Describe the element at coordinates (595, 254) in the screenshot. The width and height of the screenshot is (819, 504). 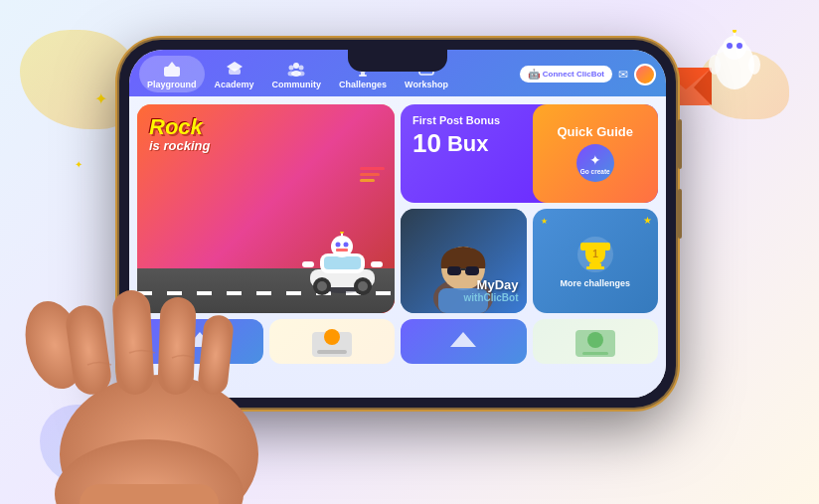
I see `trophy-svg: 1` at that location.